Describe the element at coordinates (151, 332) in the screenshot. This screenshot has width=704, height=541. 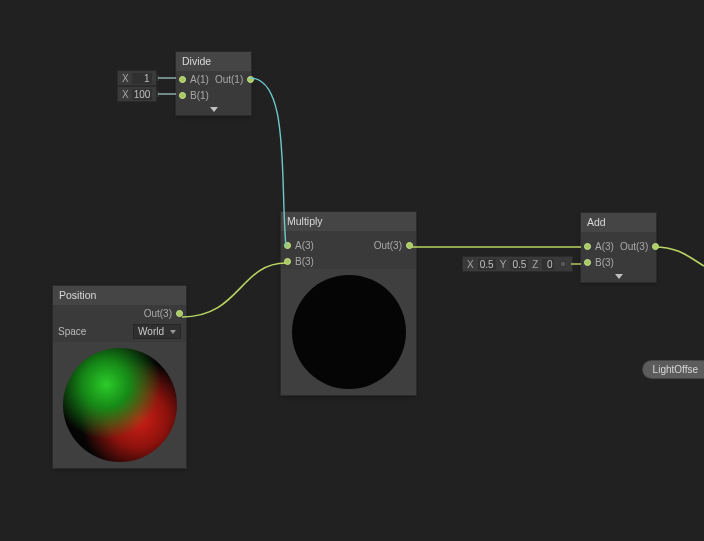
I see `dropdown-value: World` at that location.